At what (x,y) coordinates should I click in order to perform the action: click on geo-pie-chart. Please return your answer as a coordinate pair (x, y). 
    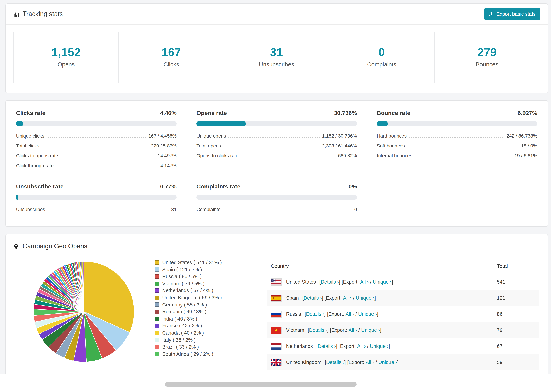
    Looking at the image, I should click on (84, 312).